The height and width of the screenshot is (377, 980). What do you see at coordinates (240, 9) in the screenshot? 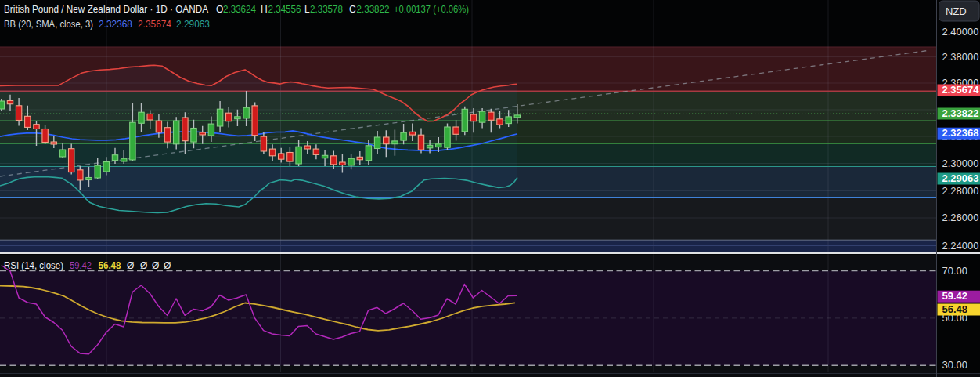
I see `svg-text: 2.33624` at bounding box center [240, 9].